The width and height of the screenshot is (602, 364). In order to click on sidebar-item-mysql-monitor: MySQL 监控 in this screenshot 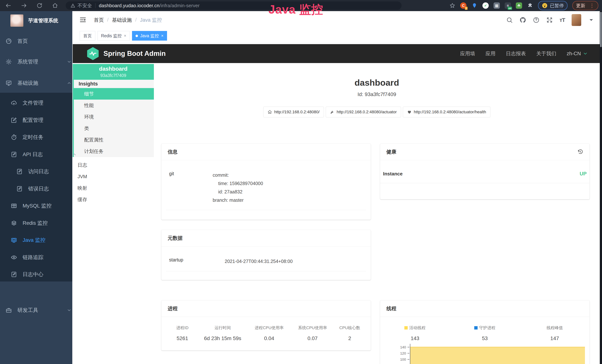, I will do `click(42, 206)`.